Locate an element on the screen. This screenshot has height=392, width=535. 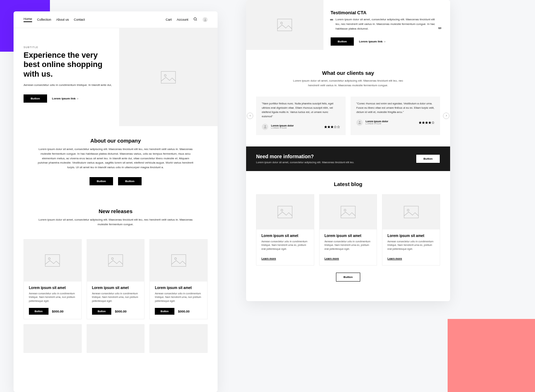
about-button-2: Button is located at coordinates (130, 181).